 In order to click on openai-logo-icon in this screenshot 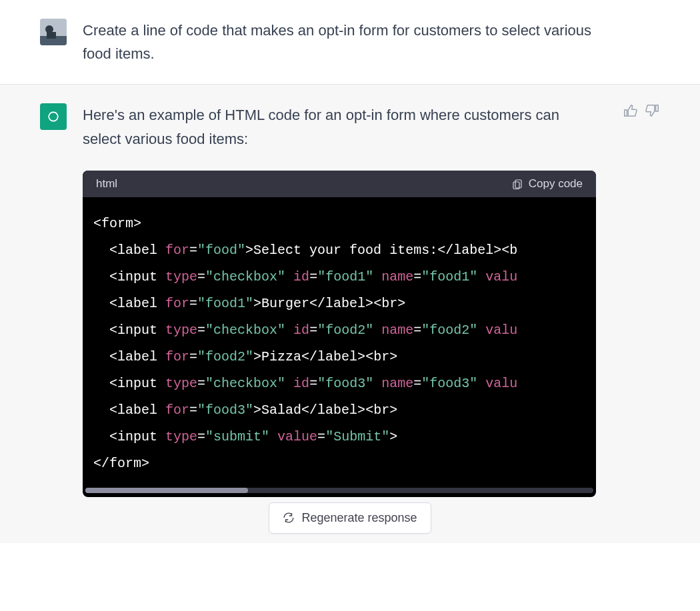, I will do `click(53, 117)`.